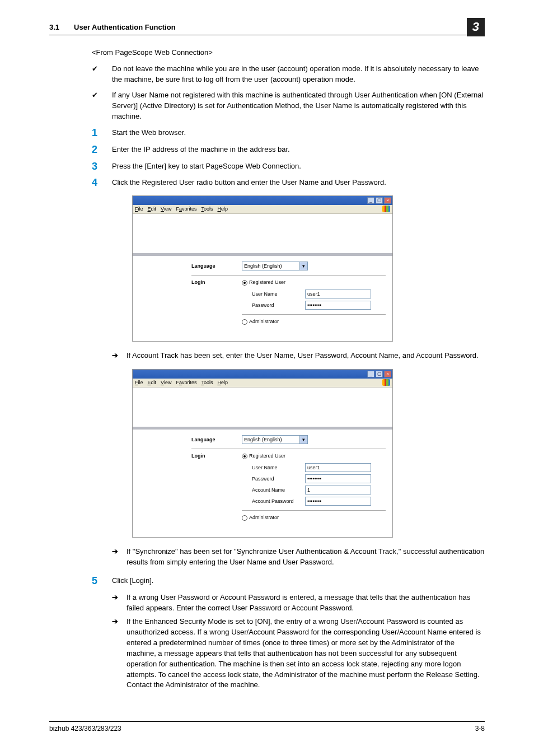 The height and width of the screenshot is (756, 534). I want to click on check-text: If any User Name not registered with thi…, so click(298, 106).